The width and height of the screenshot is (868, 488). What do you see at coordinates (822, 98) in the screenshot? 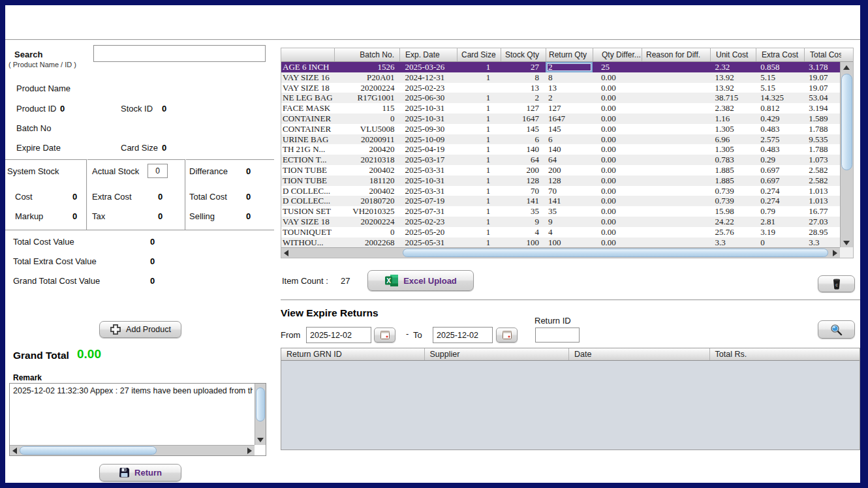
I see `table-cell: 53.04` at bounding box center [822, 98].